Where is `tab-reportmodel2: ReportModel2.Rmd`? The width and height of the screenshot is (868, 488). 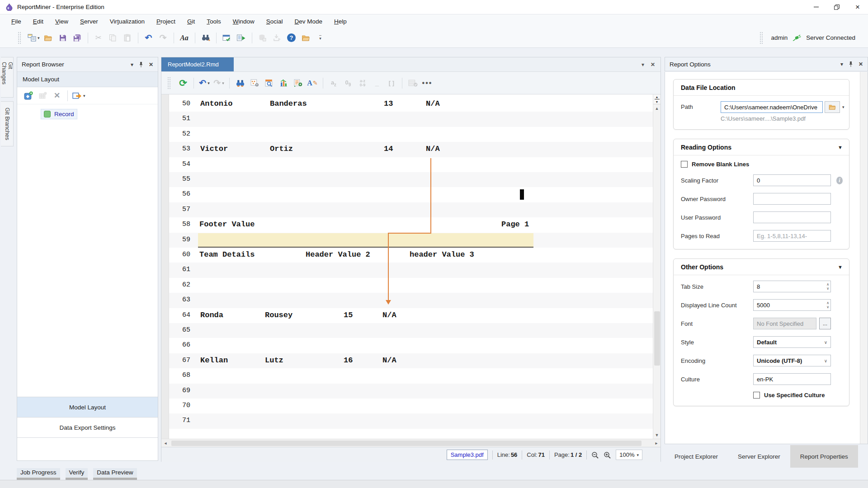
tab-reportmodel2: ReportModel2.Rmd is located at coordinates (198, 64).